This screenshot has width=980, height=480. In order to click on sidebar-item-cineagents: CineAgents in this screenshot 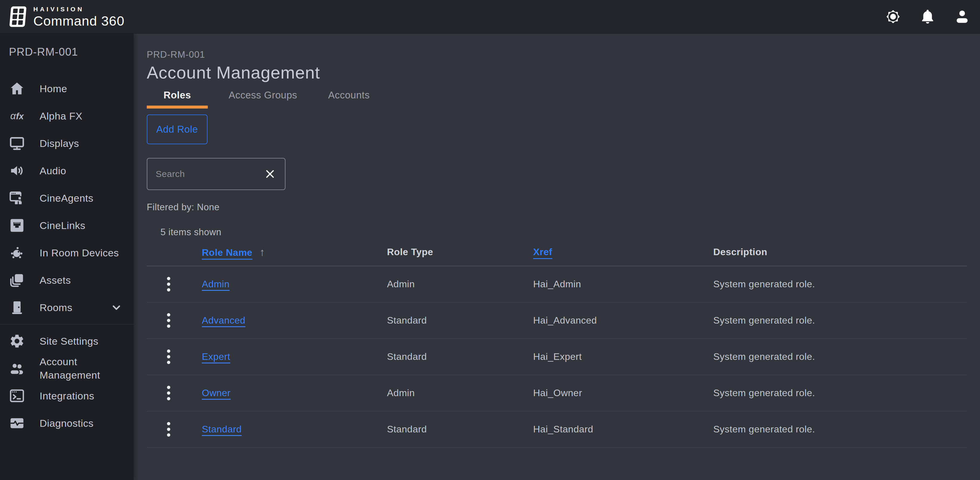, I will do `click(67, 198)`.